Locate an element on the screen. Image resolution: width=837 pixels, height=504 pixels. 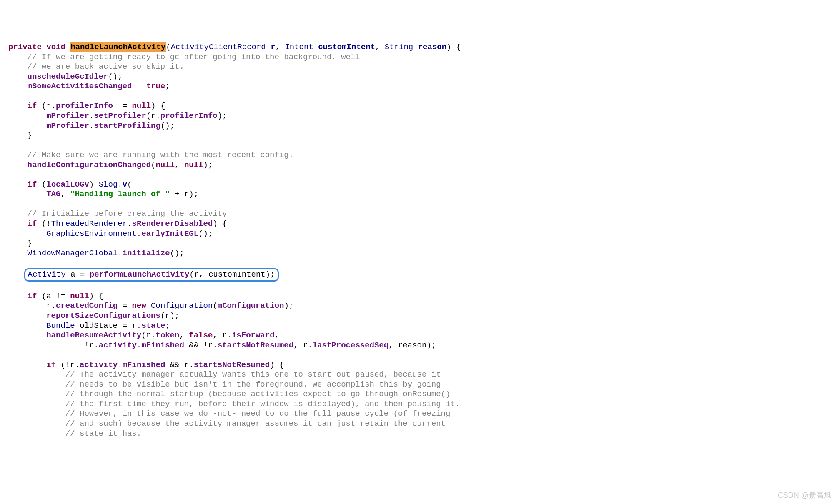
field: token is located at coordinates (168, 335).